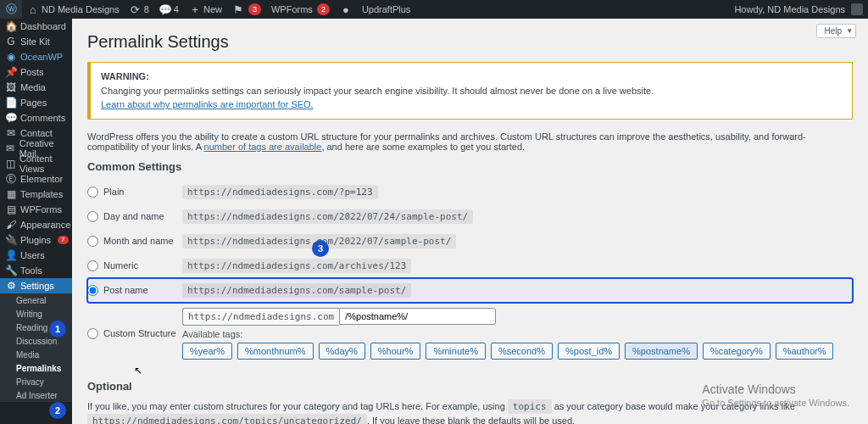 This screenshot has width=868, height=424. I want to click on menu-icon: G, so click(11, 42).